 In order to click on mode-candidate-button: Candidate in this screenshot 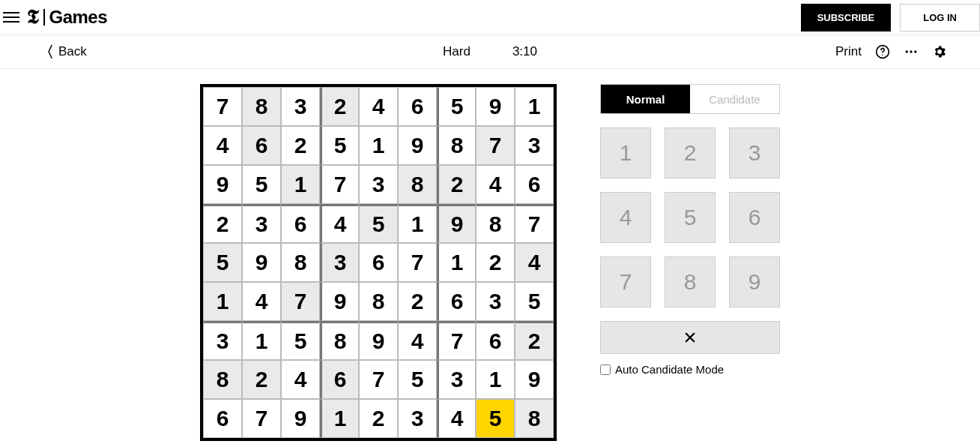, I will do `click(734, 99)`.